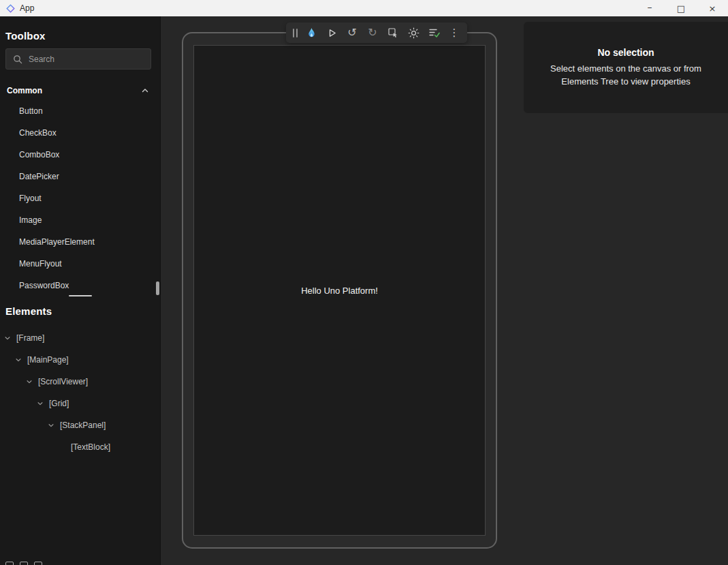 The height and width of the screenshot is (565, 728). Describe the element at coordinates (11, 8) in the screenshot. I see `app-logo-icon` at that location.